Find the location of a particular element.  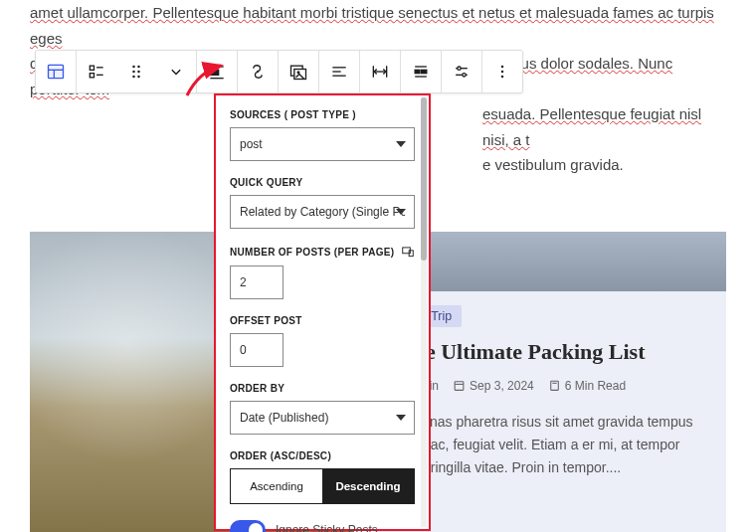

quick-query-label: QUICK QUERY is located at coordinates (322, 183).